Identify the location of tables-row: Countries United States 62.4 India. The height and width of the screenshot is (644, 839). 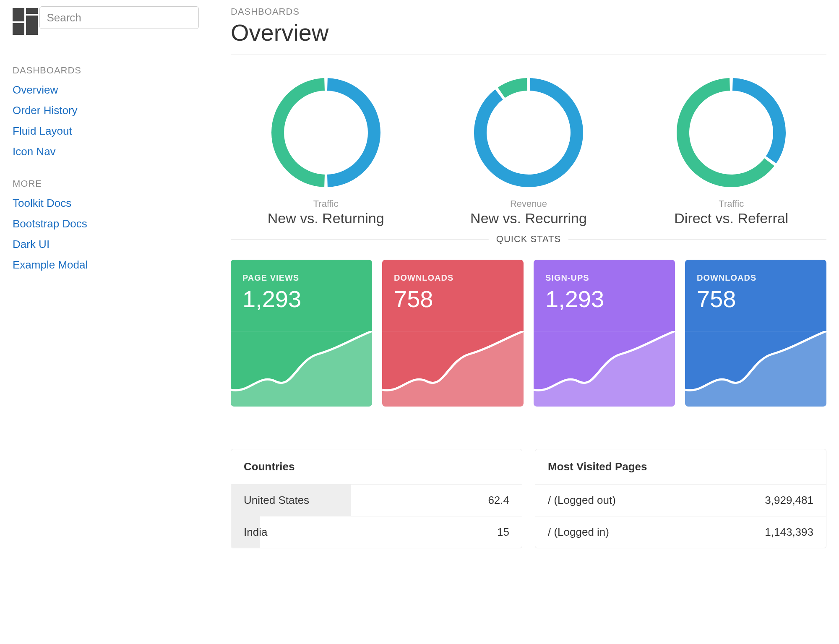
(529, 498).